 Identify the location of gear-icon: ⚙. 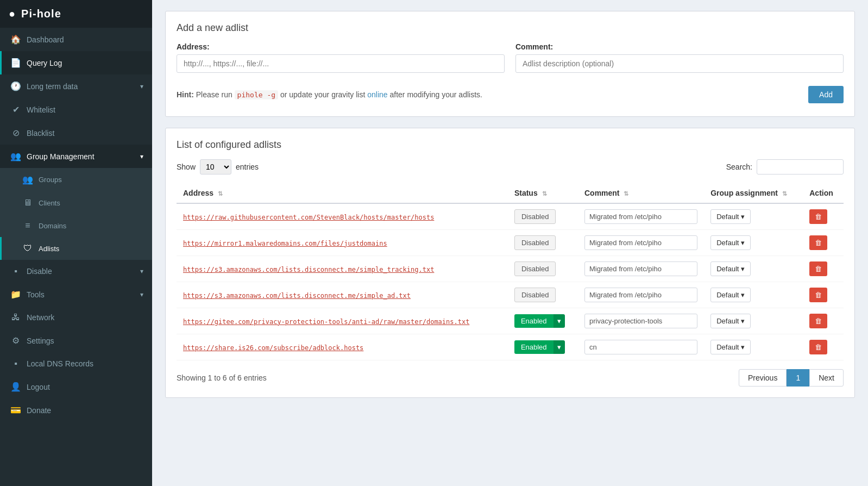
(16, 340).